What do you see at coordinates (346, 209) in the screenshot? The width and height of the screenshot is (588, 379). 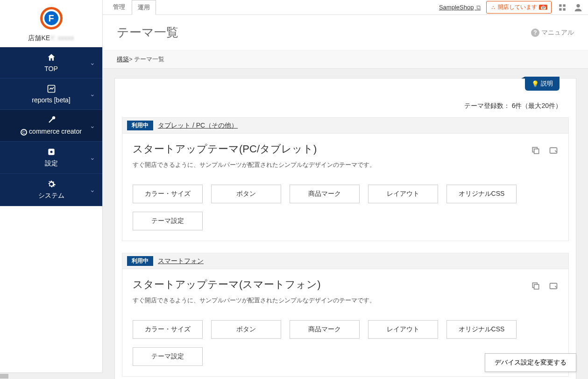 I see `theme-actions: カラー・サイズ ボタン 商品マーク レイアウト オリジナルCSS テーマ設定` at bounding box center [346, 209].